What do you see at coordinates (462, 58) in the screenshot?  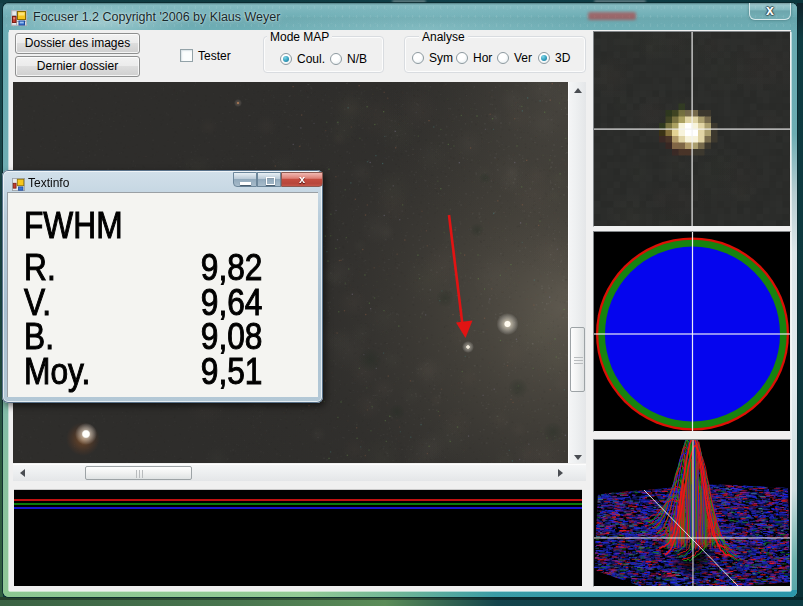 I see `radio-hor-circle` at bounding box center [462, 58].